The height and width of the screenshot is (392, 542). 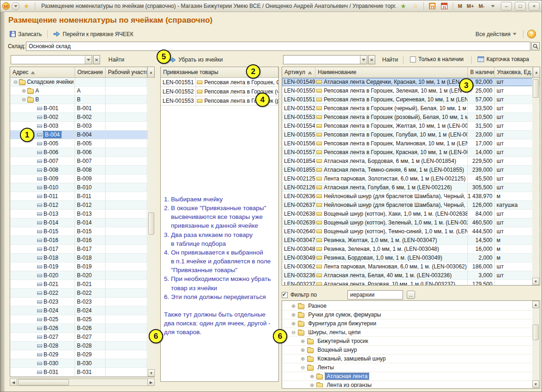 I want to click on close-button: ×, so click(x=534, y=6).